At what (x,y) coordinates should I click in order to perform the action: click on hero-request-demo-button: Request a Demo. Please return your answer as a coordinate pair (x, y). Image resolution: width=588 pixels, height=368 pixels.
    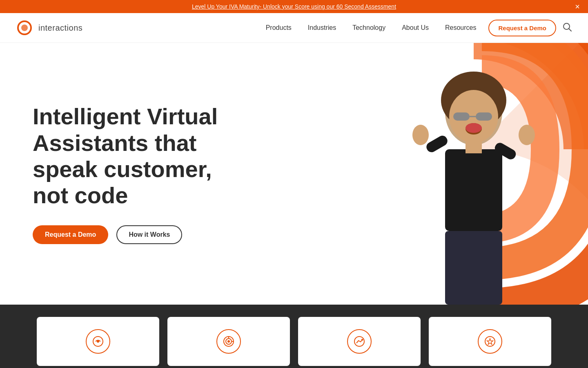
    Looking at the image, I should click on (70, 235).